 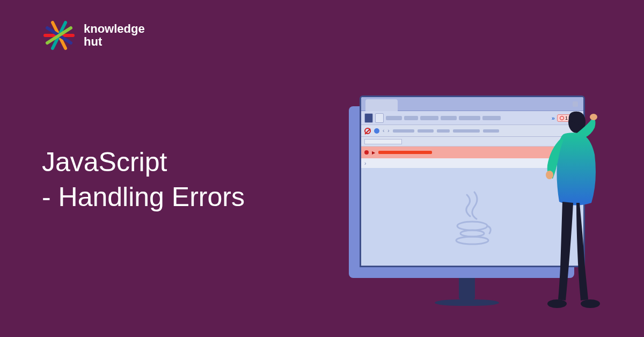 What do you see at coordinates (472, 219) in the screenshot?
I see `java-logo-icon` at bounding box center [472, 219].